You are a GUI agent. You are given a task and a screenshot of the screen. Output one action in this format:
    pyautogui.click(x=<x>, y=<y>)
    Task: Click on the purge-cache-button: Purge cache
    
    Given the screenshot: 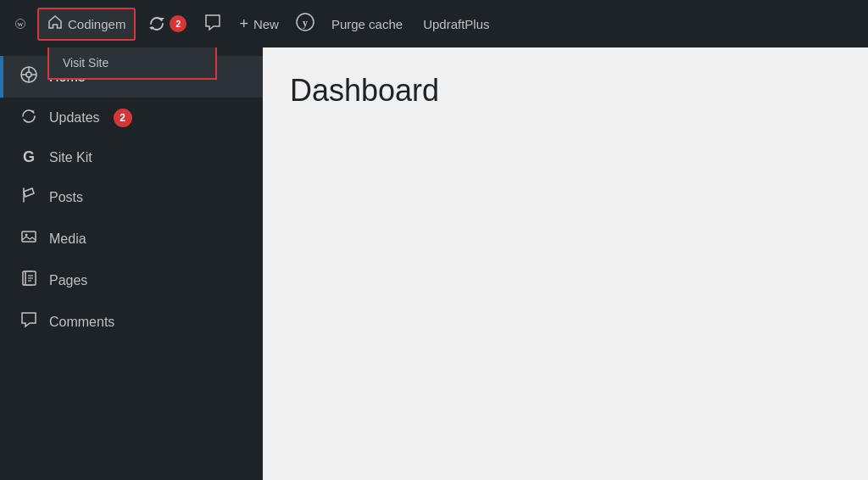 What is the action you would take?
    pyautogui.click(x=367, y=24)
    